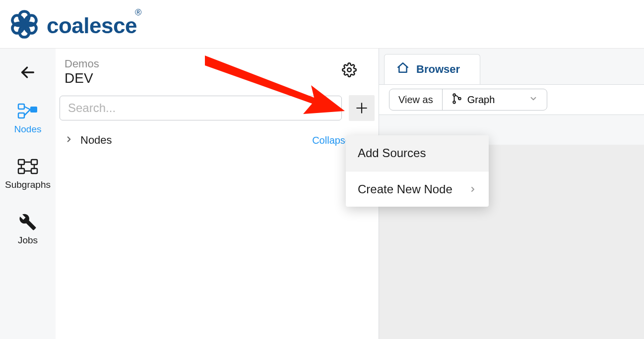 Image resolution: width=644 pixels, height=339 pixels. What do you see at coordinates (322, 24) in the screenshot?
I see `app-header: coalesce®` at bounding box center [322, 24].